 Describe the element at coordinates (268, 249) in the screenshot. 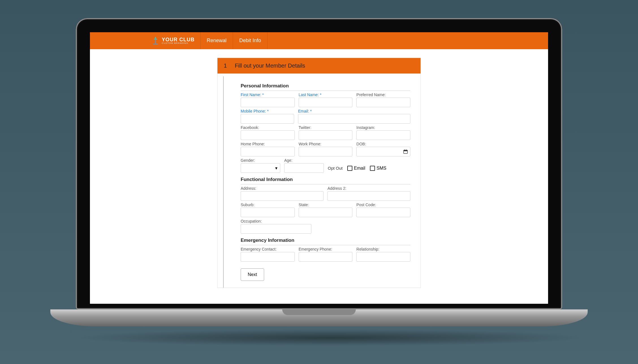

I see `emergency-contact-label: Emergency Contact:` at that location.